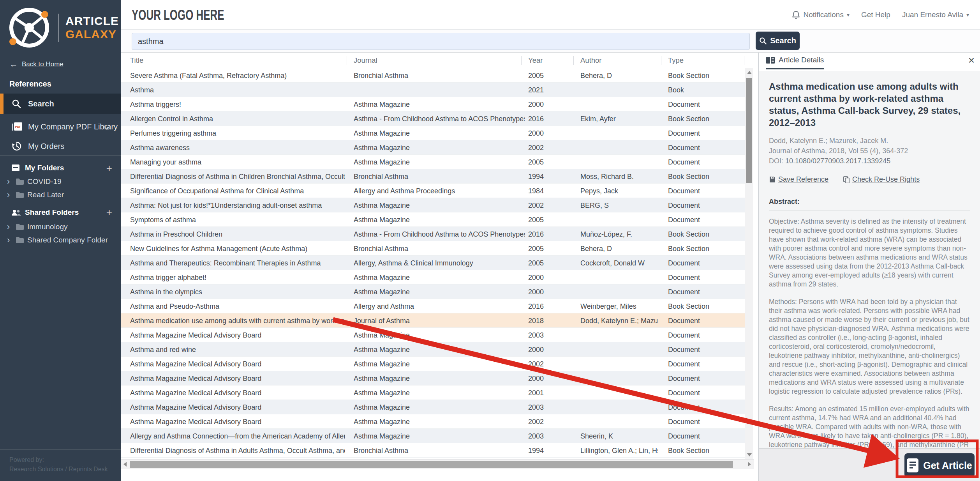  What do you see at coordinates (433, 90) in the screenshot?
I see `table-row: Asthma 2021 Book` at bounding box center [433, 90].